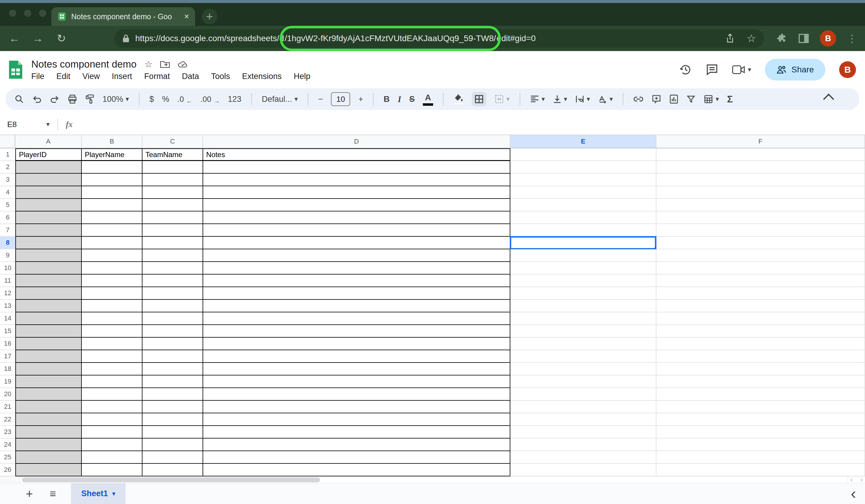  I want to click on cell-E5, so click(584, 205).